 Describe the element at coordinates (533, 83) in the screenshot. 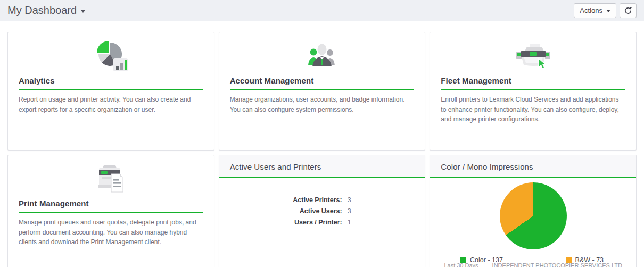

I see `card-title-fleet: Fleet Management` at that location.